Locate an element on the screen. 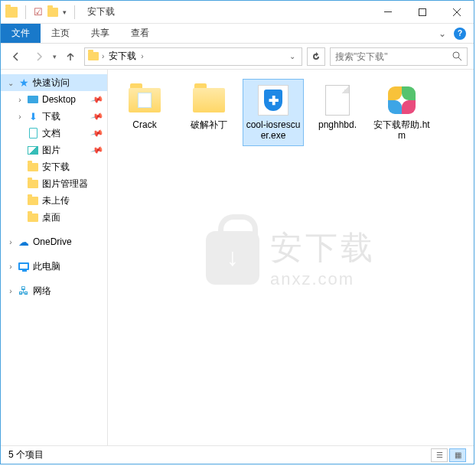 This screenshot has height=466, width=476. sidebar-item-desktop2: 桌面 is located at coordinates (54, 217).